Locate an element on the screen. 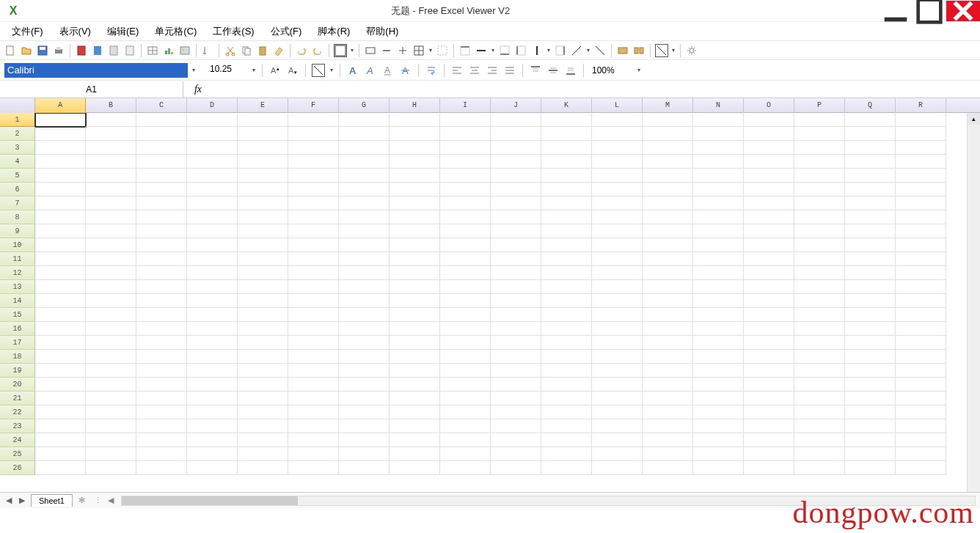 This screenshot has width=980, height=533. menu-view: 表示(V) is located at coordinates (75, 32).